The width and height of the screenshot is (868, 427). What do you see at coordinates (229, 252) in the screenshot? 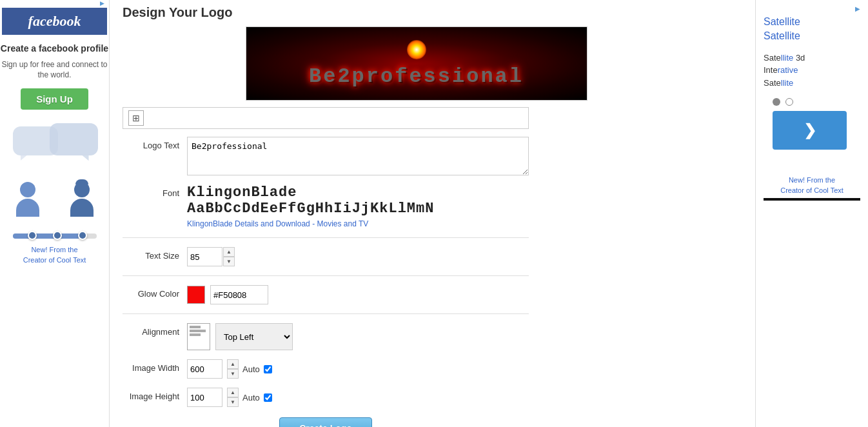
I see `text-size-up-button: ▲` at bounding box center [229, 252].